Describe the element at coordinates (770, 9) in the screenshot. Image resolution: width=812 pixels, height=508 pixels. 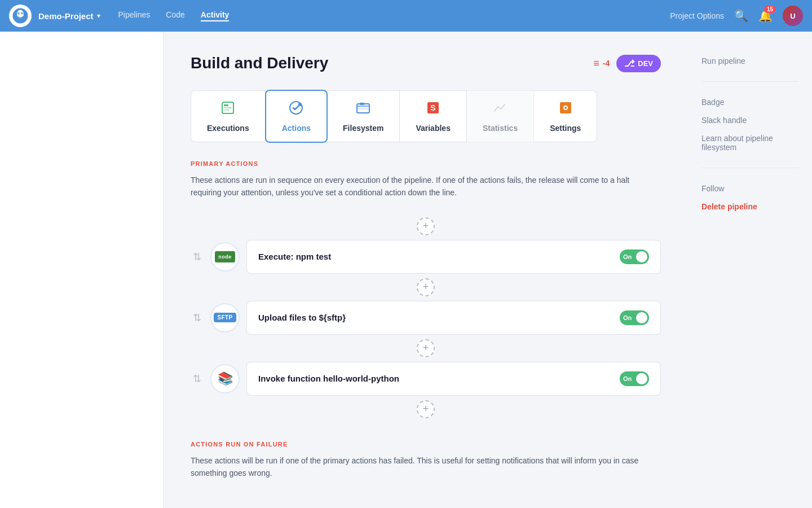
I see `notification-badge: 15` at that location.